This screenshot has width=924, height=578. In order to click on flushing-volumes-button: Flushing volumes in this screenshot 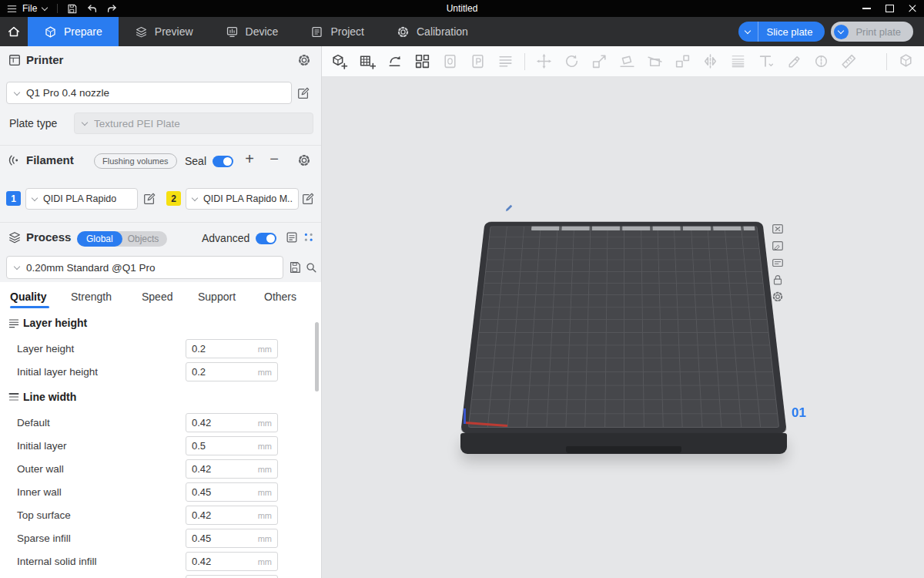, I will do `click(136, 161)`.